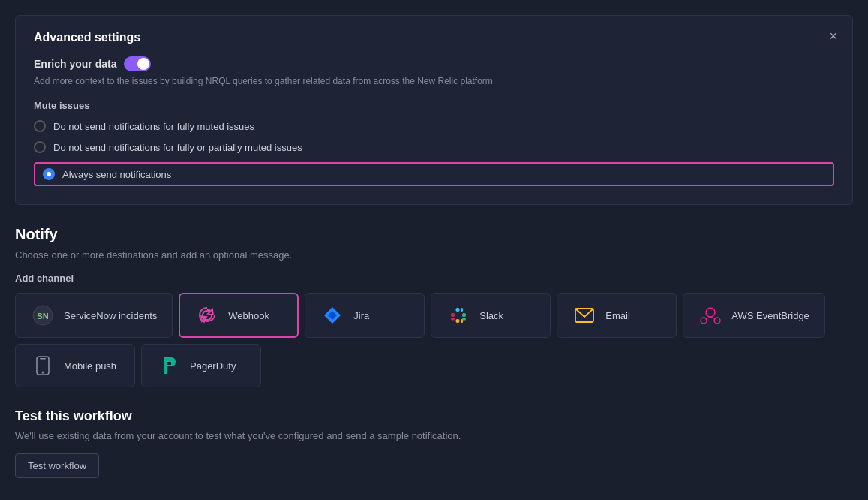 This screenshot has height=500, width=868. I want to click on mobile-icon, so click(43, 366).